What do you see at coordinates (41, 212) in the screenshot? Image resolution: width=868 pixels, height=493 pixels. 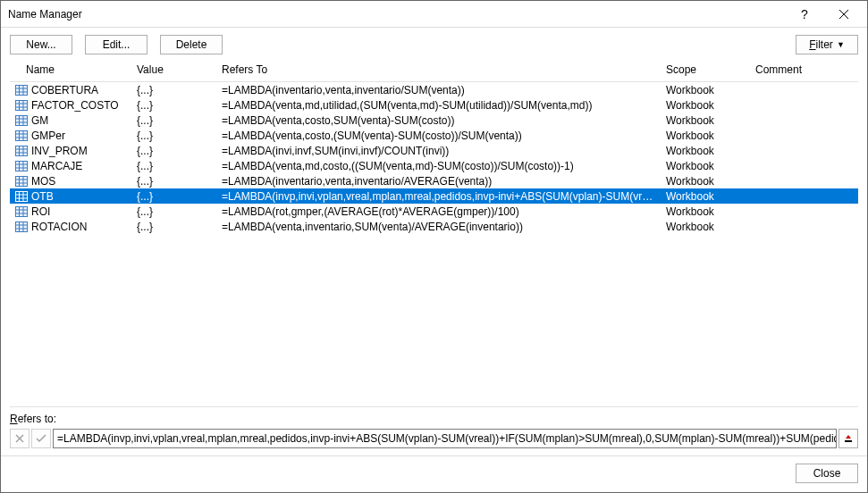 I see `row-name: ROI` at bounding box center [41, 212].